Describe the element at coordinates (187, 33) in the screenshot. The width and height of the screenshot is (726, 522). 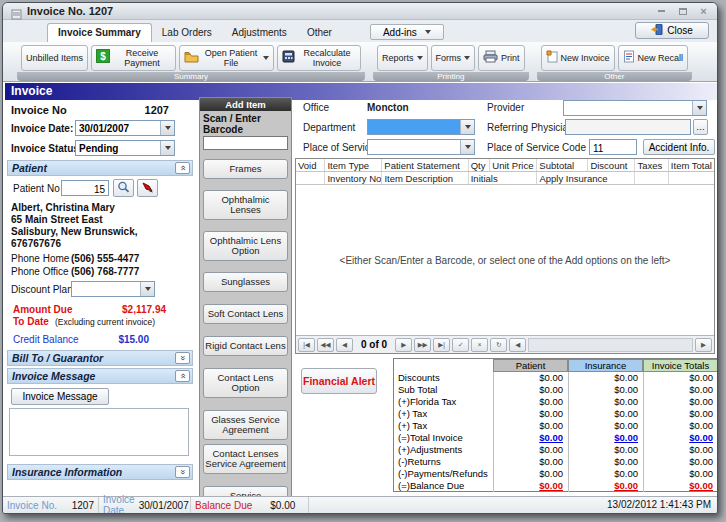
I see `tab-lab-orders: Lab Orders` at that location.